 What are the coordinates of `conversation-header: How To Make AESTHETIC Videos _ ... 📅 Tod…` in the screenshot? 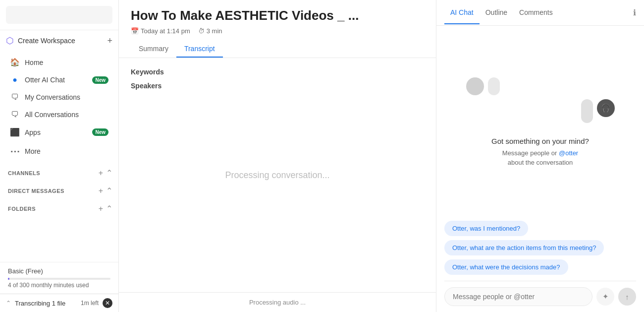 It's located at (277, 29).